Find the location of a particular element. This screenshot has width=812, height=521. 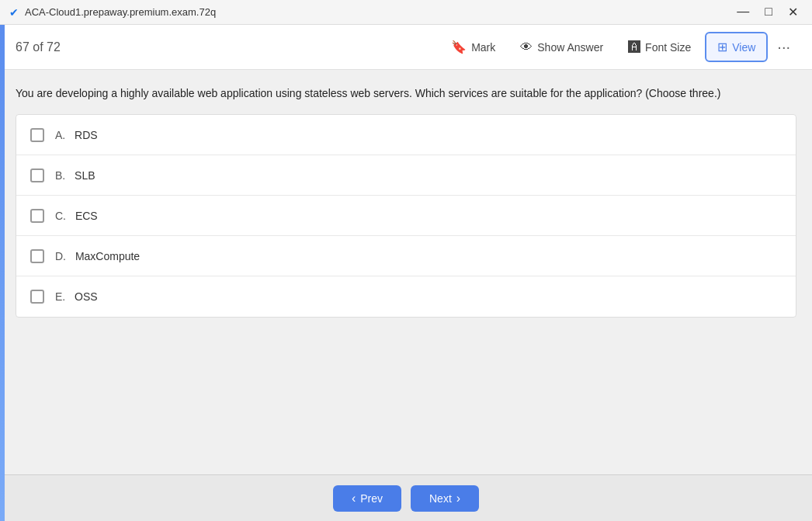

mark-label: Mark is located at coordinates (483, 47).